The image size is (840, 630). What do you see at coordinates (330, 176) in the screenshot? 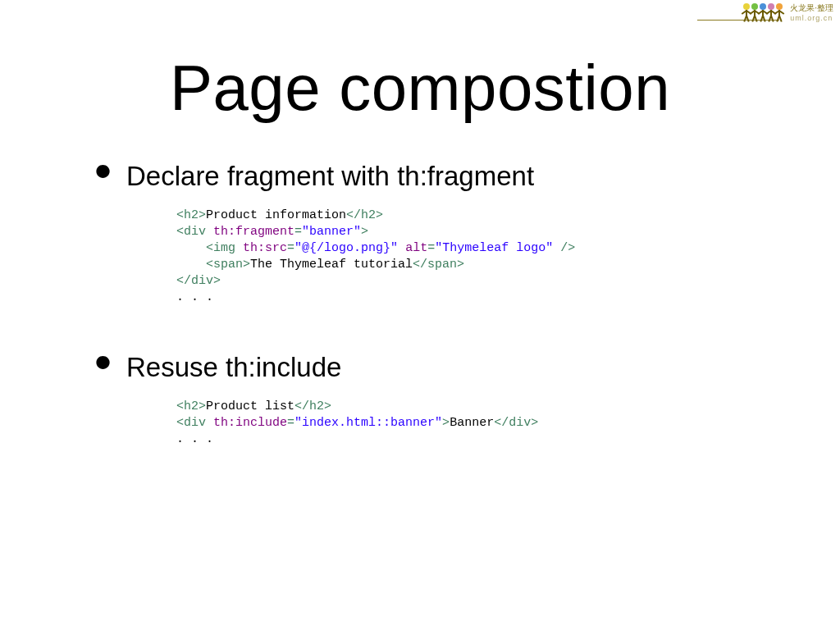
I see `bullet-text: Declare fragment with th:fragment` at bounding box center [330, 176].